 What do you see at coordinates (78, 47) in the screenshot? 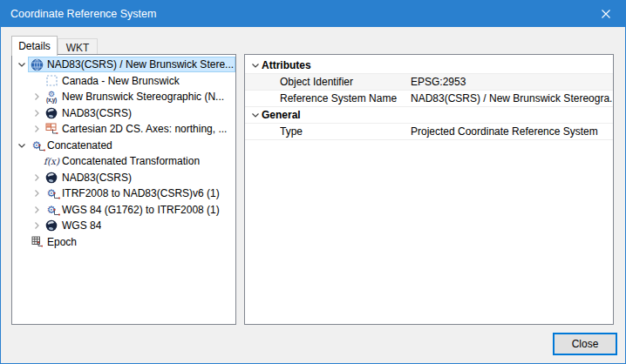
I see `tab-wkt: WKT` at bounding box center [78, 47].